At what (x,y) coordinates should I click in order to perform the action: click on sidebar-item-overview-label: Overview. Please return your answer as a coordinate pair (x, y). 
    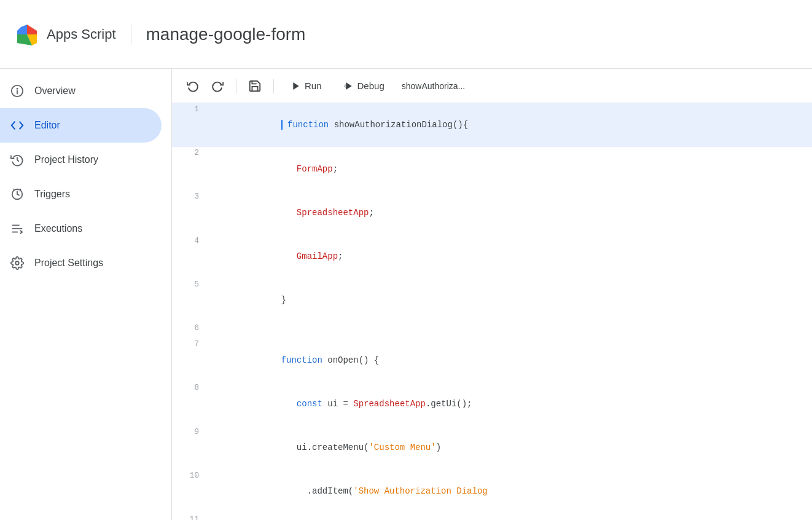
    Looking at the image, I should click on (55, 91).